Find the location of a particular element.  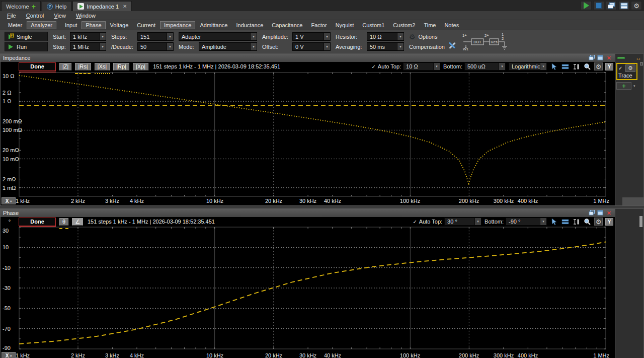

view-tab-input: Input is located at coordinates (71, 25).